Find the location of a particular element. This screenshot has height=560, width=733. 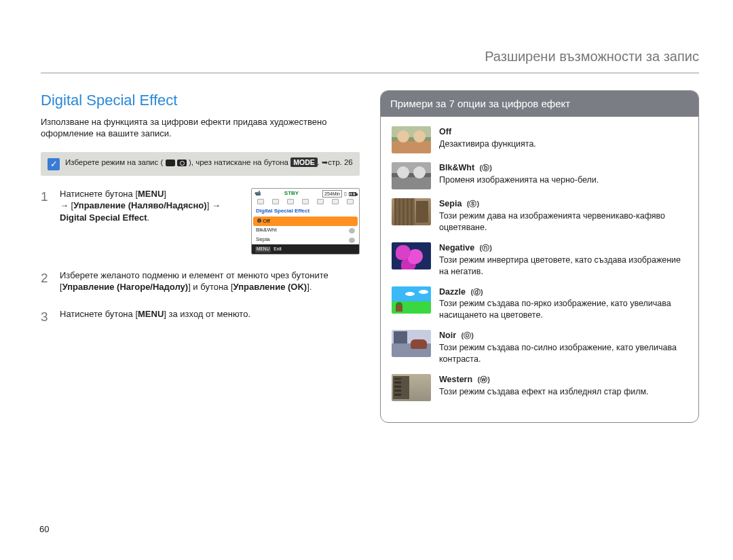

effect-desc: Този режим създава по-ярко изображение, … is located at coordinates (563, 310).